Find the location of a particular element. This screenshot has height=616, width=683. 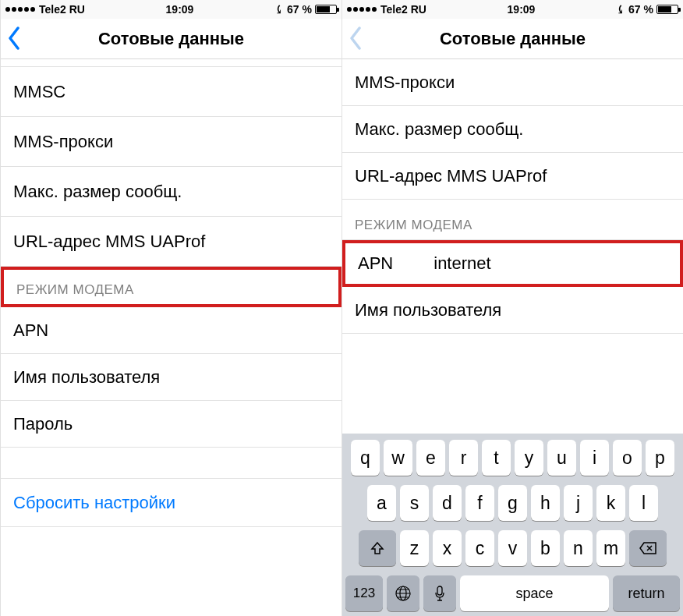

key-backspace is located at coordinates (648, 548).